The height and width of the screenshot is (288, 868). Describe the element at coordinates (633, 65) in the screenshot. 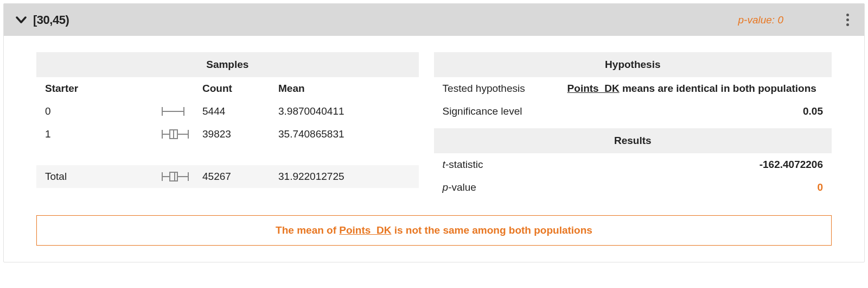

I see `hypothesis-header: Hypothesis` at that location.